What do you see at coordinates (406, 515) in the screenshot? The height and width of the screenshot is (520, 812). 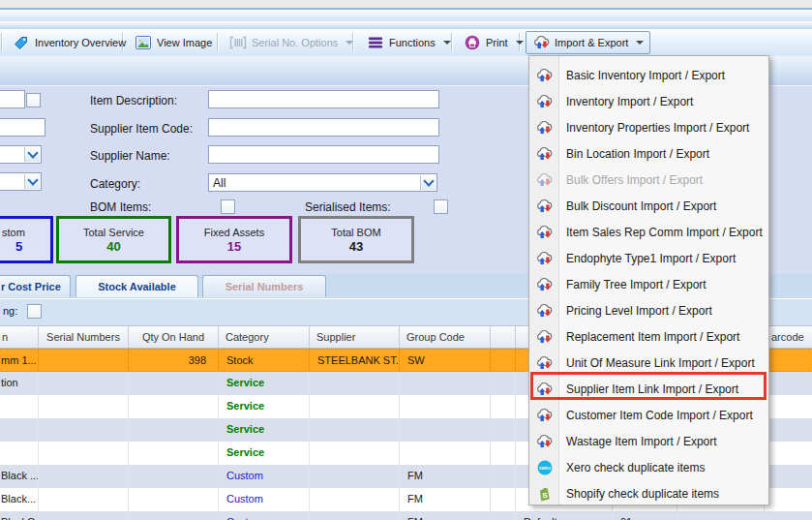 I see `table-row: BlackGCustomFMDefault01` at bounding box center [406, 515].